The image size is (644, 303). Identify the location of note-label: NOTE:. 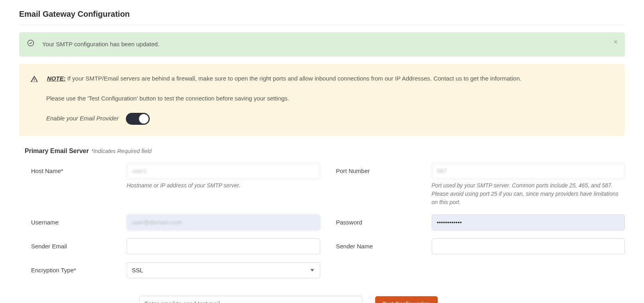
(57, 78).